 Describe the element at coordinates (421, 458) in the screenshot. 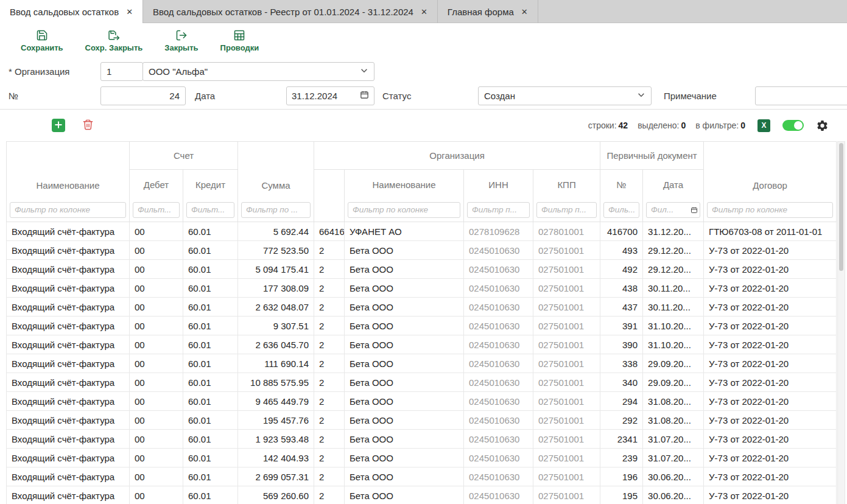

I see `table-row: Входящий счёт-фактура0060.01142 404.932Б…` at that location.